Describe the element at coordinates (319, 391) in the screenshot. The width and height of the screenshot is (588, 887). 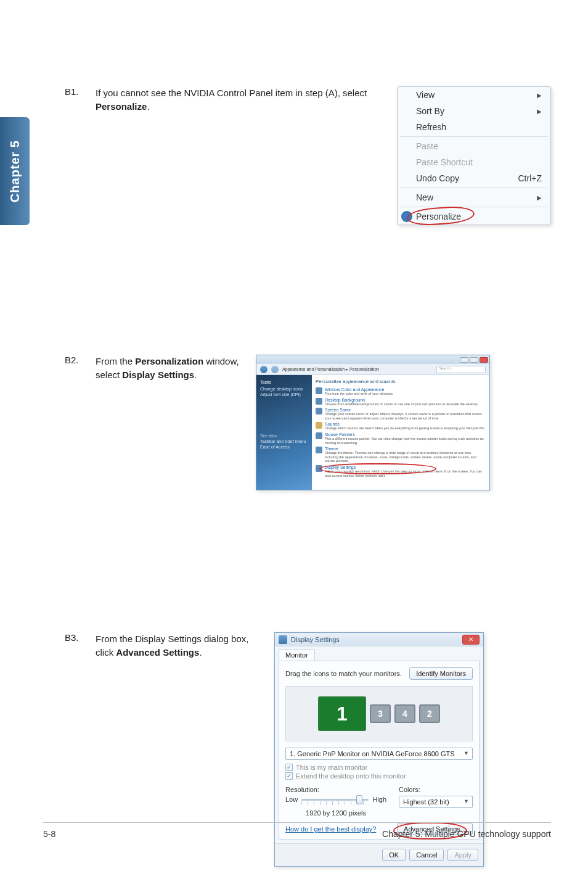
I see `window-color-icon` at that location.